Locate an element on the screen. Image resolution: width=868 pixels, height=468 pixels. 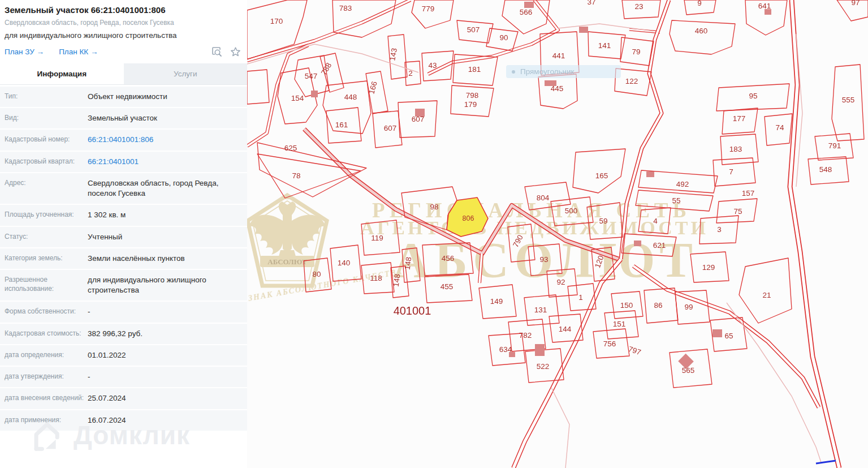
parcel-label: 448 is located at coordinates (351, 97).